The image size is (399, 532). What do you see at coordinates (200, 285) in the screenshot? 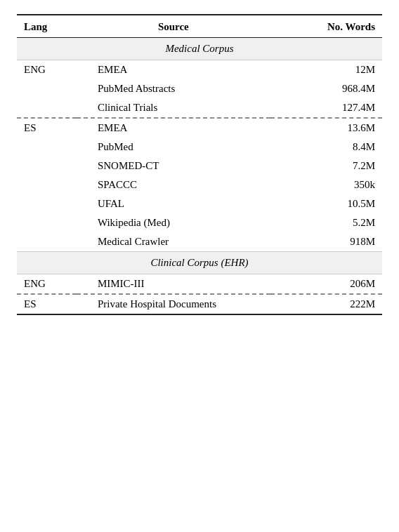
I see `table-row: ENGMIMIC-III206M` at bounding box center [200, 285].